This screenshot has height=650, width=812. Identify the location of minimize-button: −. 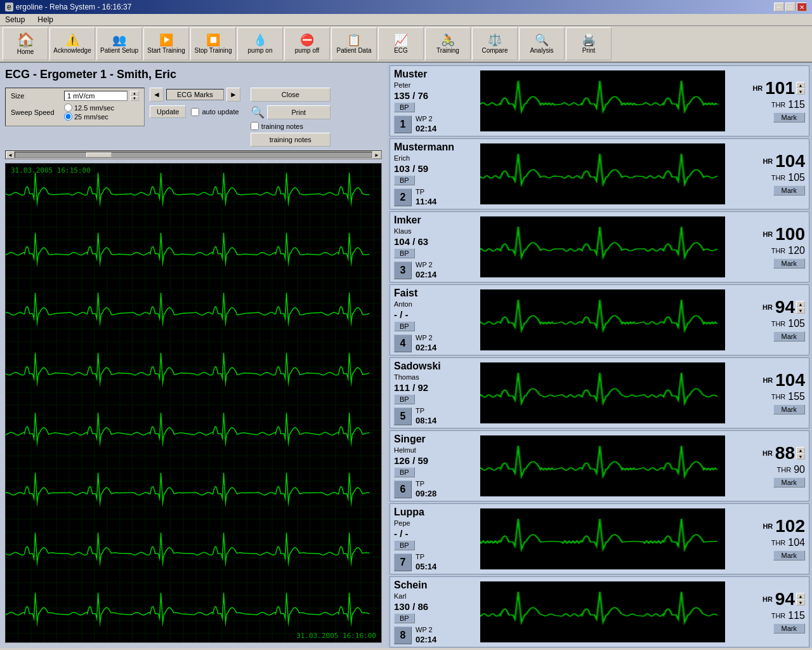
(779, 7).